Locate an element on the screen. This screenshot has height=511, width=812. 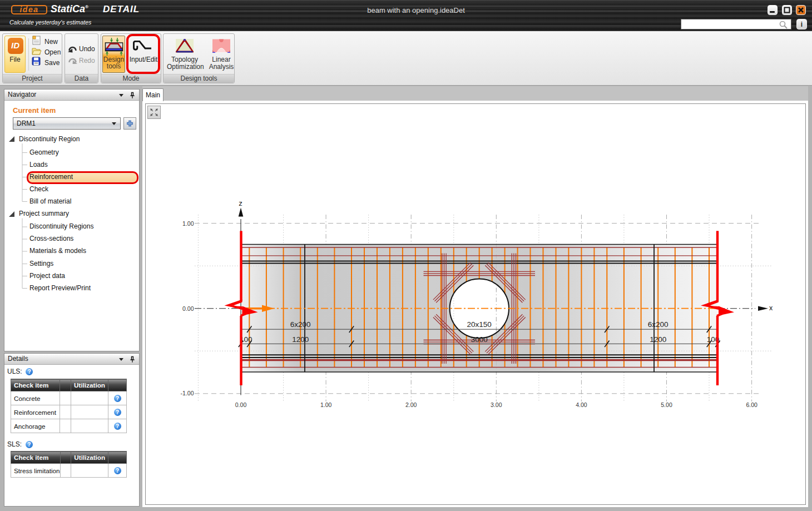
svg-text: 3000 is located at coordinates (479, 339).